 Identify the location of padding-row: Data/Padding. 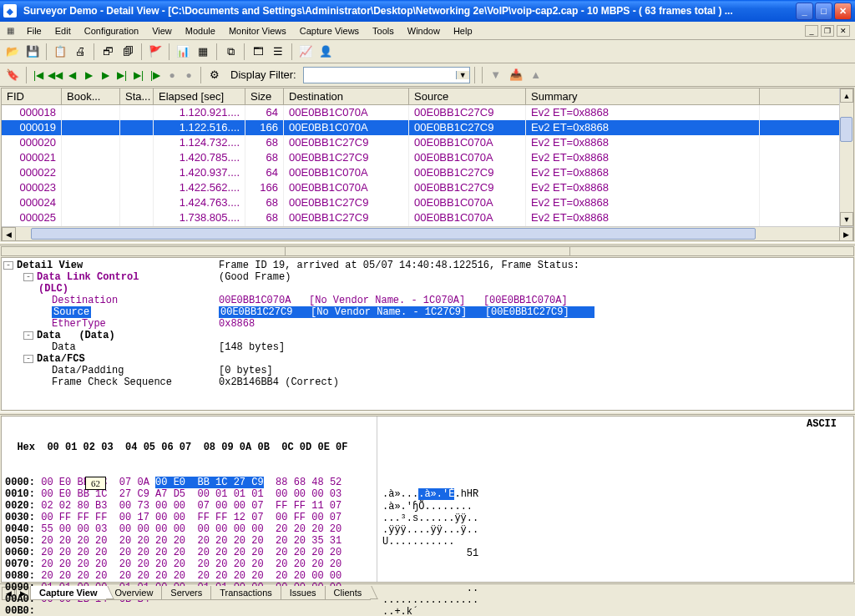
(88, 371).